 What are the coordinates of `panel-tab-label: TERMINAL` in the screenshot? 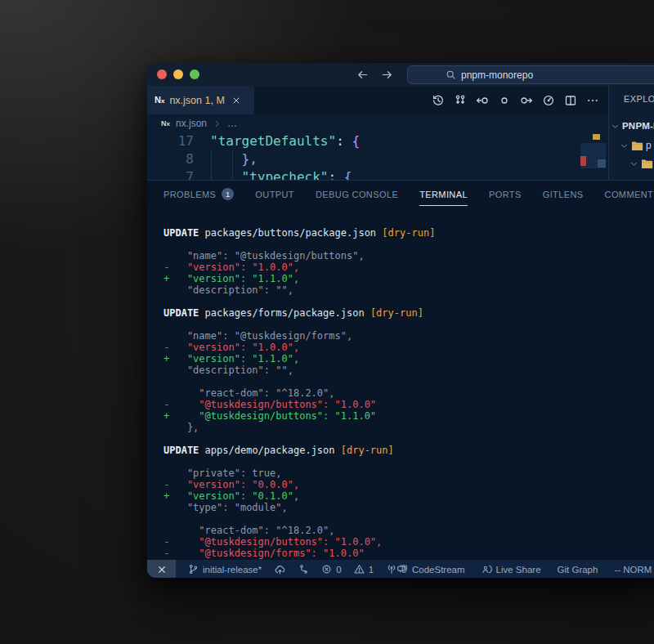 It's located at (443, 195).